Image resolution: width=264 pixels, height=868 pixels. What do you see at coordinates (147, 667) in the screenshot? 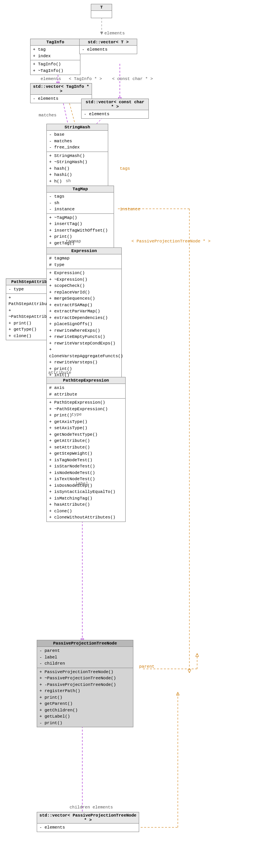
I see `parent-label: parent` at bounding box center [147, 667].